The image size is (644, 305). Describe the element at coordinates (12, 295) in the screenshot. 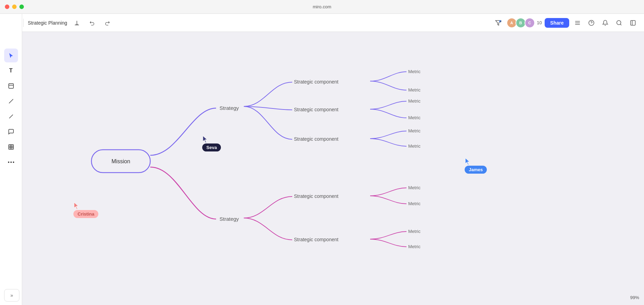

I see `expand-panel: »` at that location.